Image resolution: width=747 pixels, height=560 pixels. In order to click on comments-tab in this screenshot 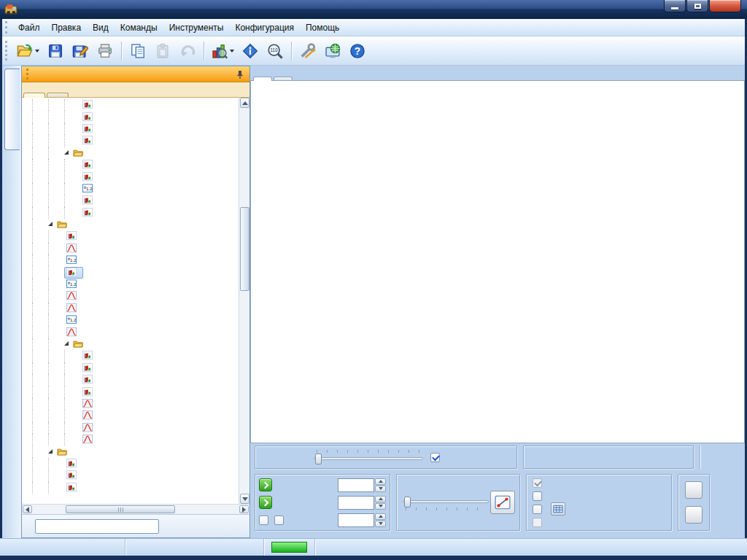, I will do `click(12, 109)`.